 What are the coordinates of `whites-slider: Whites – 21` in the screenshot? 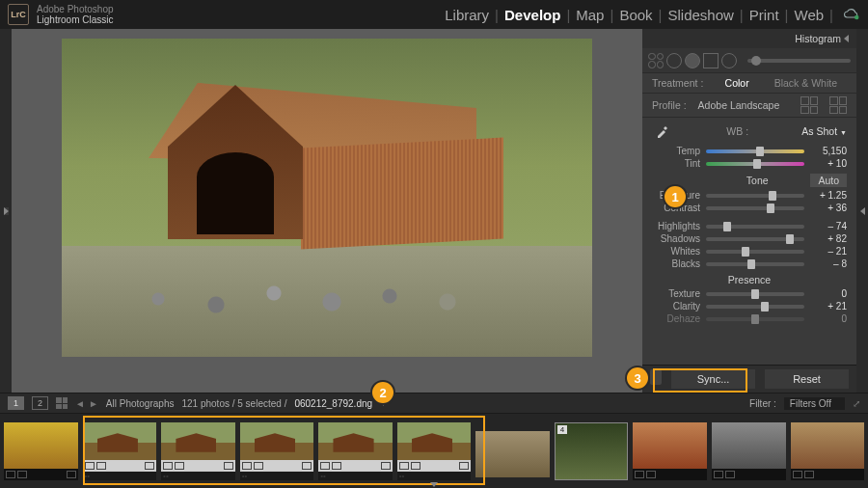 It's located at (749, 251).